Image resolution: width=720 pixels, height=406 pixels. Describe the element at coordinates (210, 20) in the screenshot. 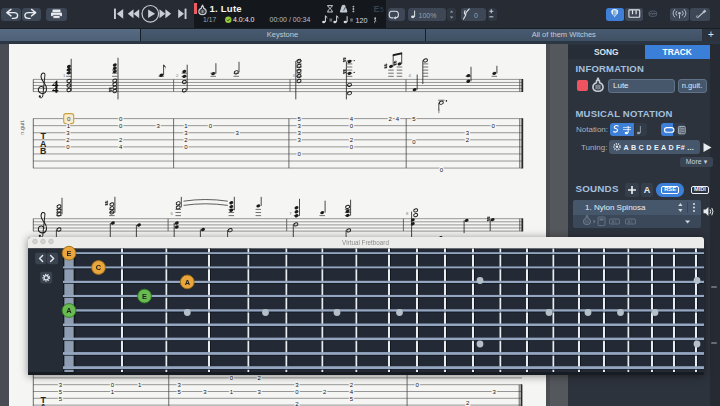

I see `svg-text: 1/17` at that location.